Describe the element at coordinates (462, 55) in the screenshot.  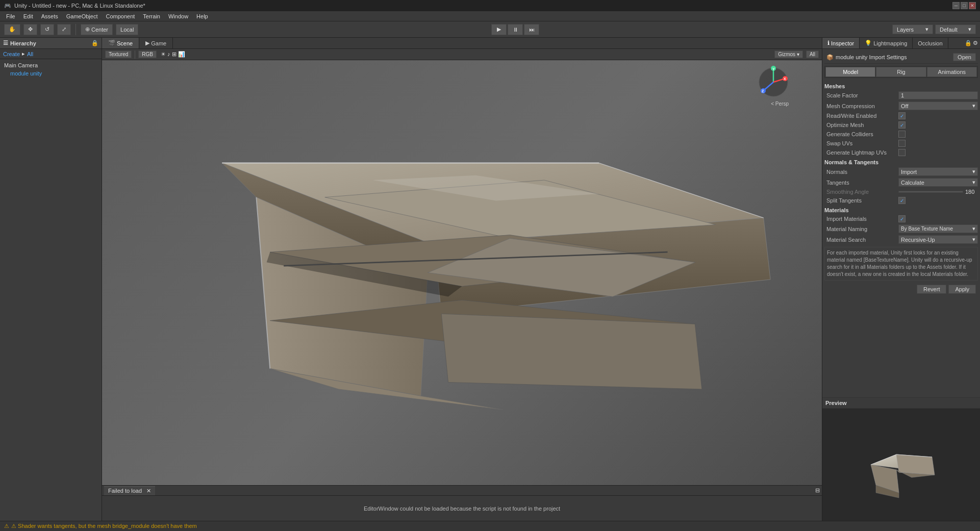
I see `viewport-toolbar: Textured RGB ☀ ♪ ⊞ 📊 Gizmos ▾ All` at that location.